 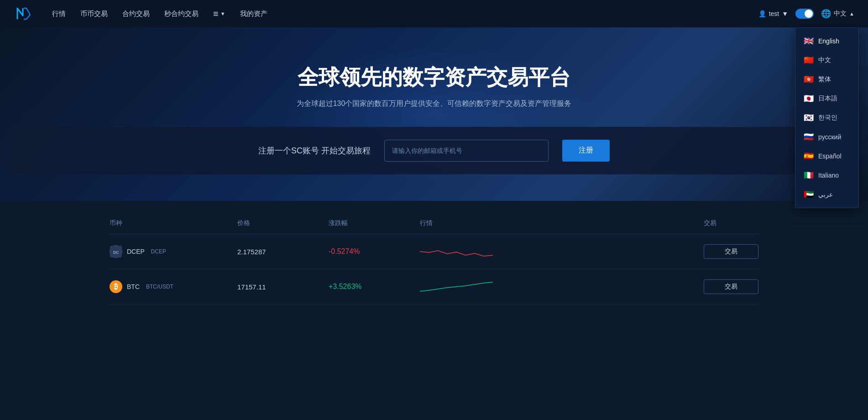 I want to click on coin-cell-btc: ₿ BTC BTC/USDT, so click(x=173, y=287).